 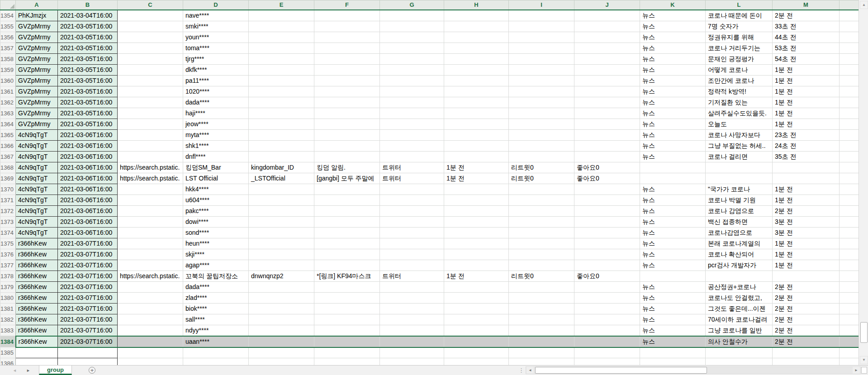 What do you see at coordinates (673, 287) in the screenshot?
I see `cell-K1379: 뉴스` at bounding box center [673, 287].